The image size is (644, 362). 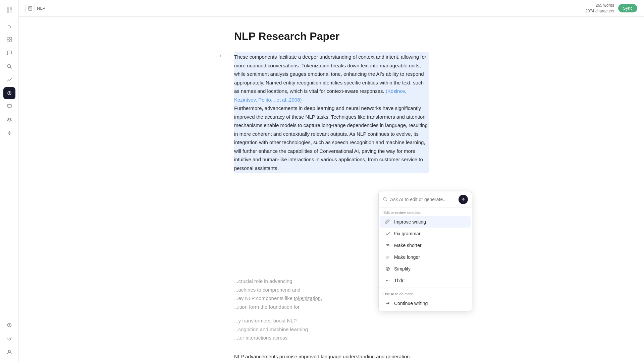 What do you see at coordinates (9, 325) in the screenshot?
I see `help-icon` at bounding box center [9, 325].